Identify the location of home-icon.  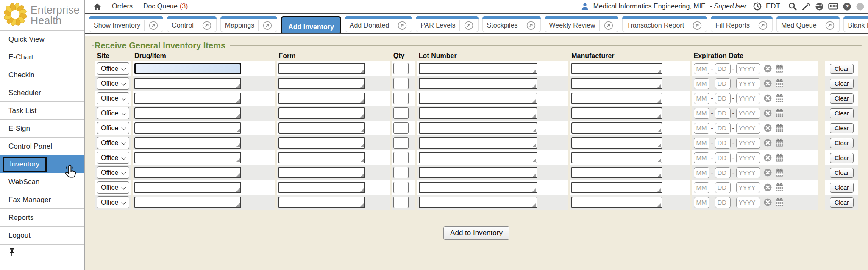
(97, 7).